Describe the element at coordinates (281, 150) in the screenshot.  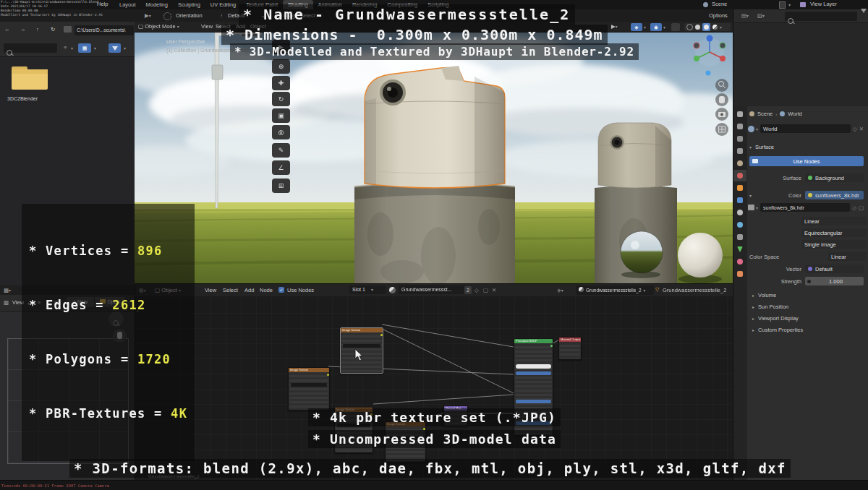
I see `tool-annotate: ✎` at that location.